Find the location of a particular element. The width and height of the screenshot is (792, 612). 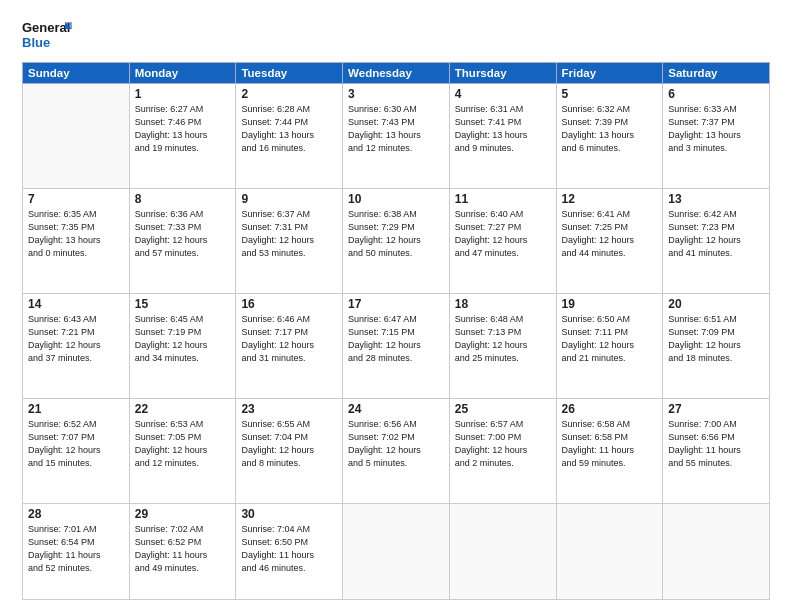

day-info: Sunrise: 6:36 AMSunset: 7:33 PMDaylight:… is located at coordinates (183, 234).